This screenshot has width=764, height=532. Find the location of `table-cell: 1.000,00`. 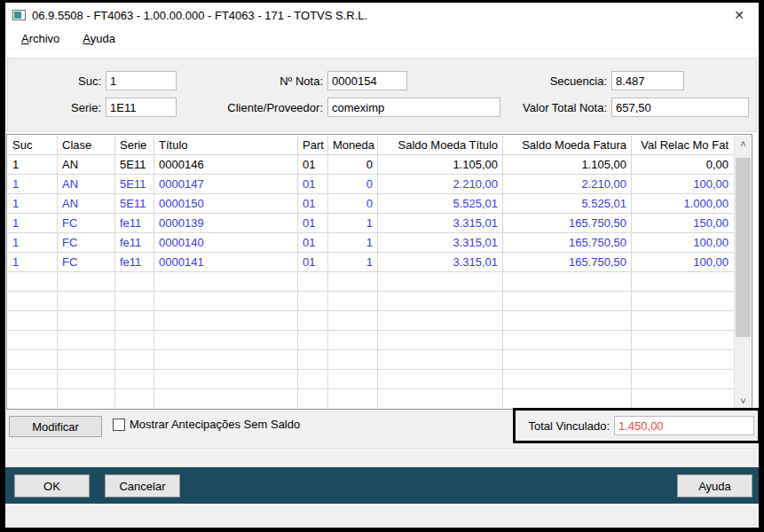

table-cell: 1.000,00 is located at coordinates (682, 204).